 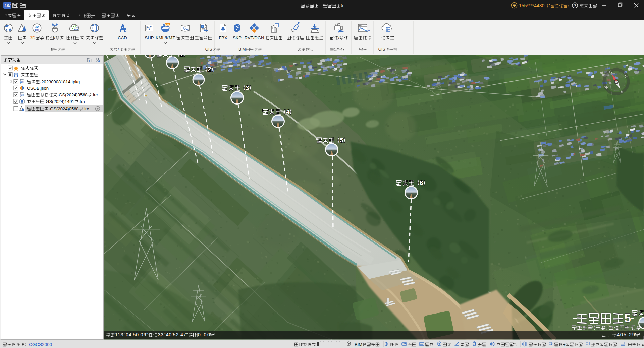 What do you see at coordinates (150, 38) in the screenshot?
I see `svg-text: SHP` at bounding box center [150, 38].